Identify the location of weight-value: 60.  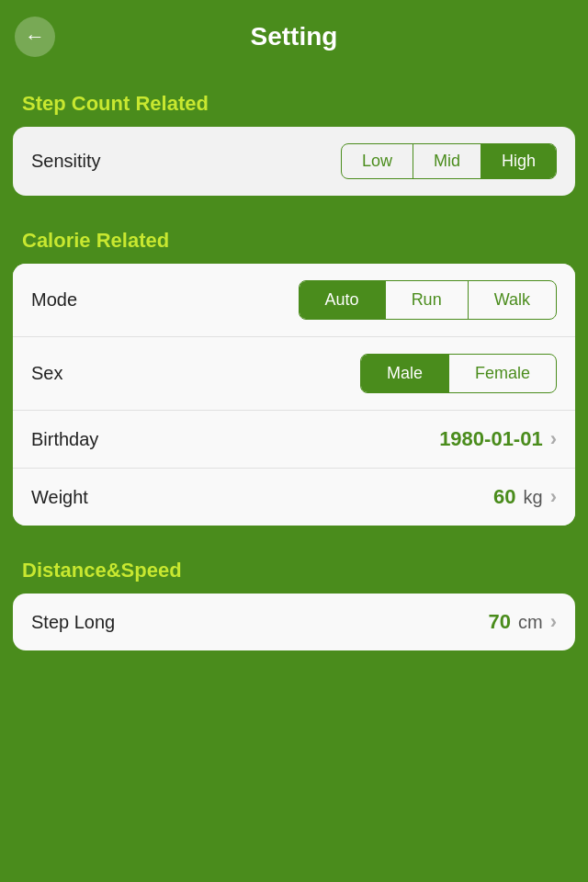
(504, 497).